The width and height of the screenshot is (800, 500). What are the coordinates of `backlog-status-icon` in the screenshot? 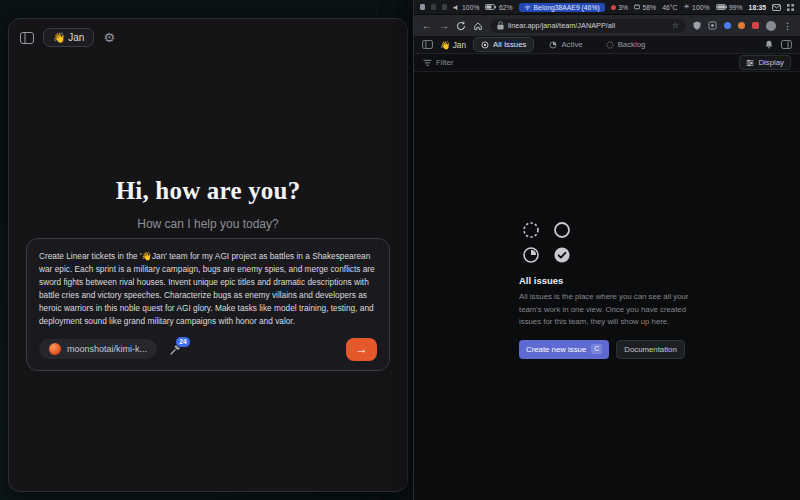 It's located at (531, 230).